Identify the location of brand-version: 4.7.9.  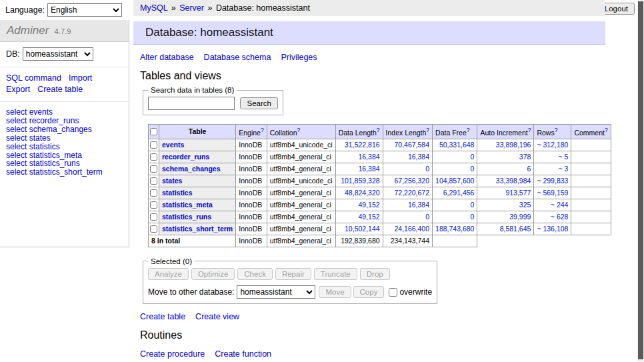
(63, 31).